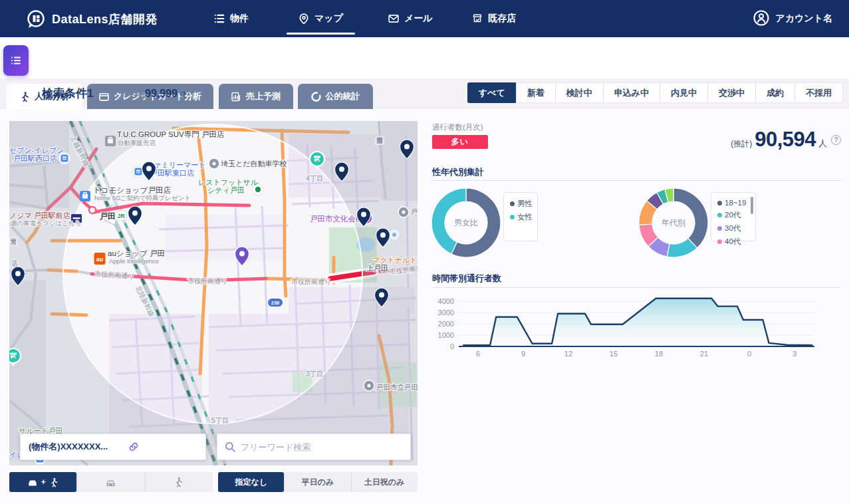  What do you see at coordinates (320, 19) in the screenshot?
I see `nav-item-map-pin: マップ` at bounding box center [320, 19].